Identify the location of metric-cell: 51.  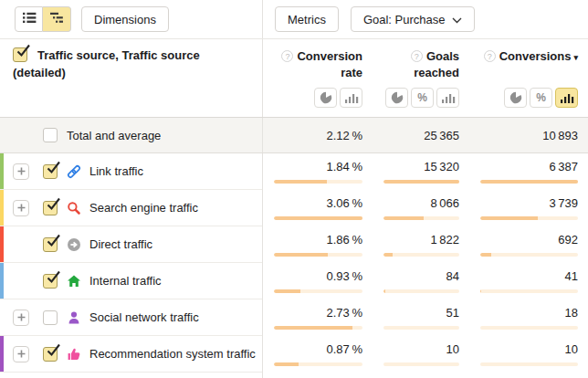
(422, 318).